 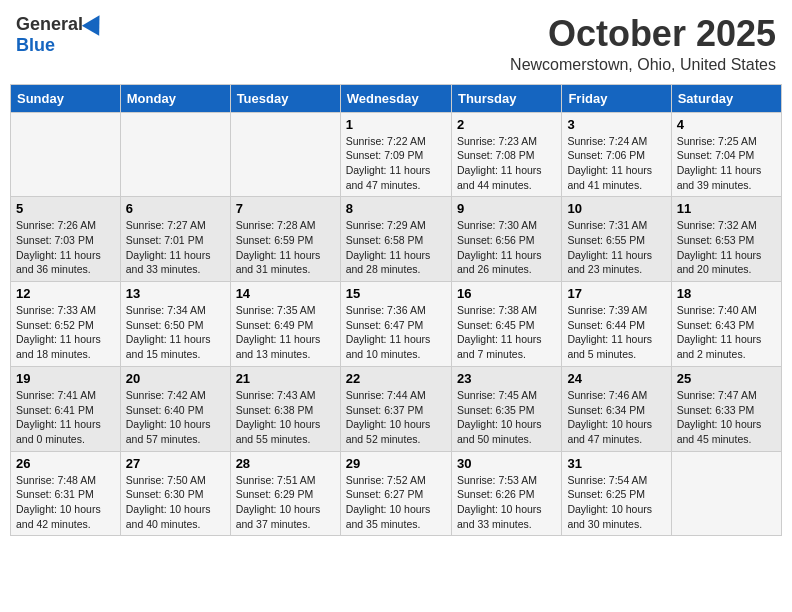 I want to click on day-number: 12, so click(x=66, y=294).